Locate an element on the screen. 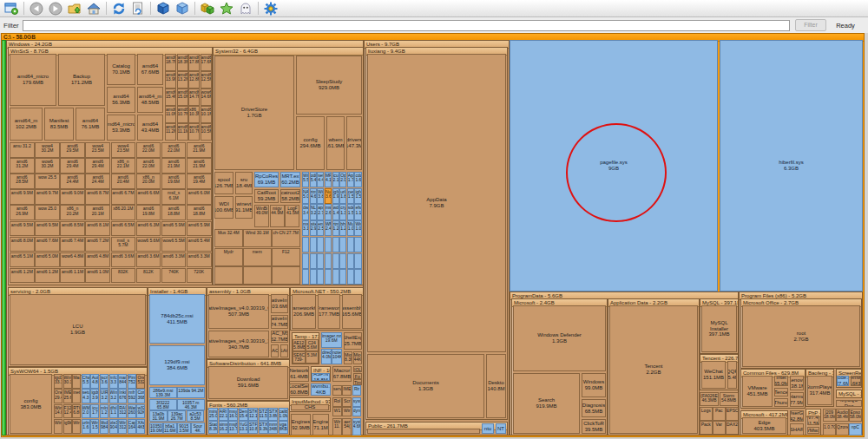  tree-cell: Pim 752 is located at coordinates (132, 382).